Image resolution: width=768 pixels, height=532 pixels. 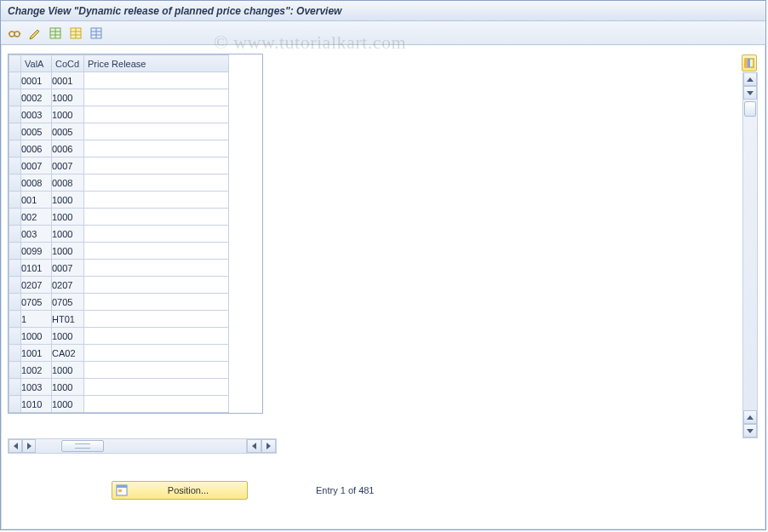 What do you see at coordinates (750, 417) in the screenshot?
I see `scroll-up-step-button` at bounding box center [750, 417].